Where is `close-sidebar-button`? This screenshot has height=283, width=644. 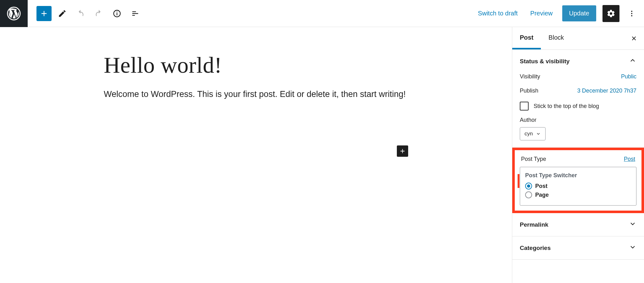
close-sidebar-button is located at coordinates (634, 38).